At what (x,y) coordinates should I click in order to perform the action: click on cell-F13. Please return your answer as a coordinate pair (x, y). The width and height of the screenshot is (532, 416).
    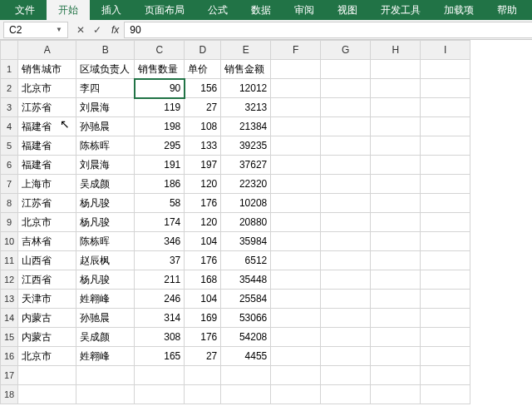
    Looking at the image, I should click on (296, 300).